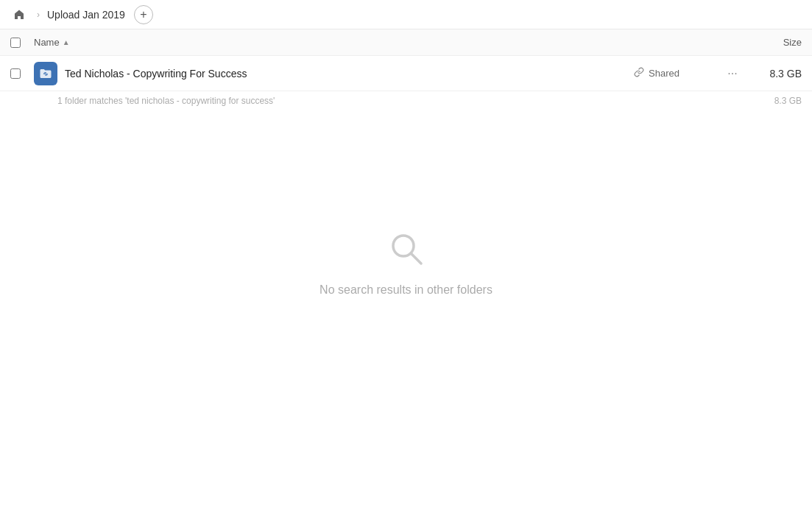 Image resolution: width=812 pixels, height=530 pixels. I want to click on breadcrumb-chevron: ›, so click(38, 15).